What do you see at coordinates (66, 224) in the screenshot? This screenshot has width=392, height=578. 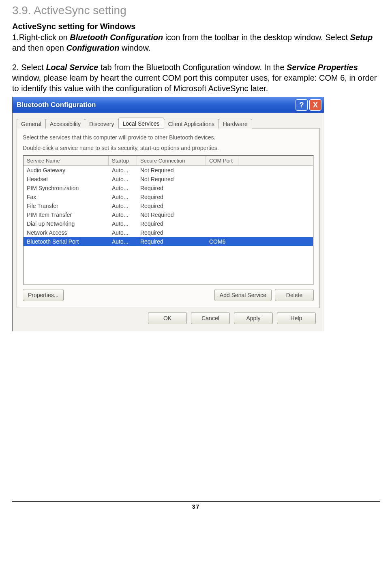 I see `cell-name: Dial-up Networking` at bounding box center [66, 224].